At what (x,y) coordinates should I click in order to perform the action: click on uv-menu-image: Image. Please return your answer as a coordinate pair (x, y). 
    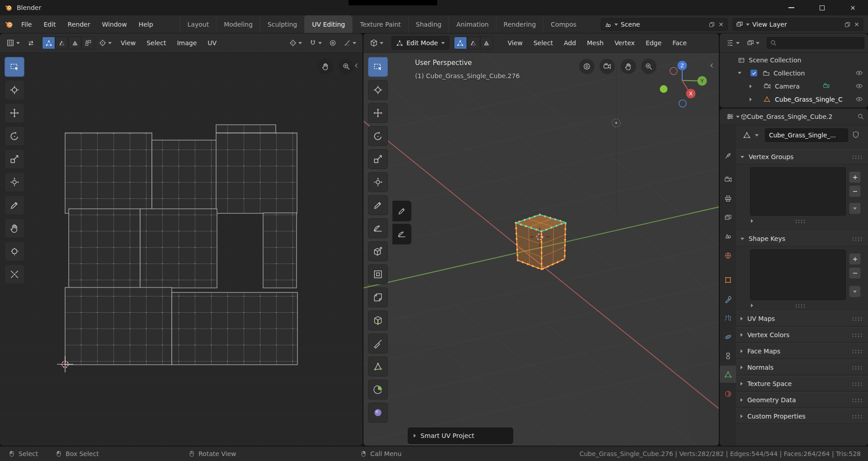
    Looking at the image, I should click on (187, 43).